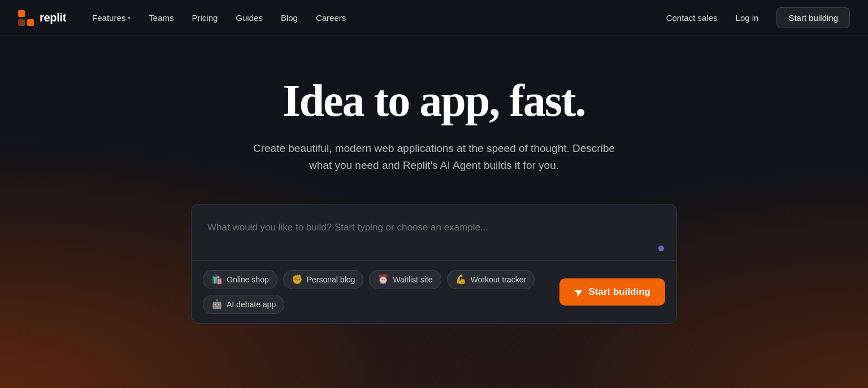 The width and height of the screenshot is (868, 388). Describe the element at coordinates (619, 292) in the screenshot. I see `start-building-label: Start building` at that location.